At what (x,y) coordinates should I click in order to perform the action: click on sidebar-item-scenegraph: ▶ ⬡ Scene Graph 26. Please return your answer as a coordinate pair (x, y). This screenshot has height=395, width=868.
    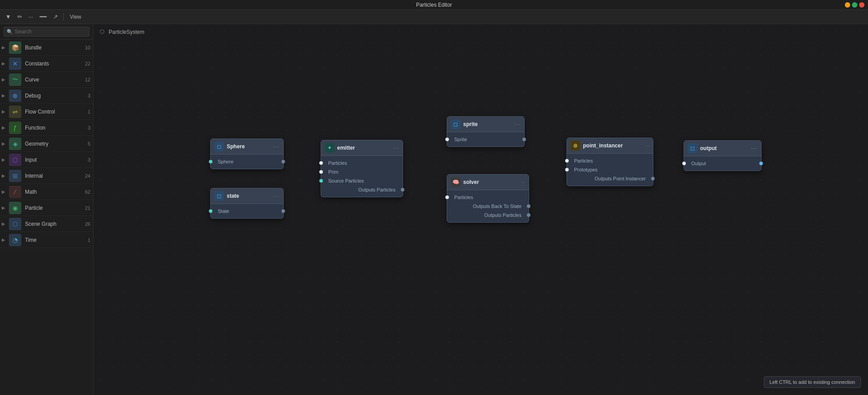
    Looking at the image, I should click on (46, 224).